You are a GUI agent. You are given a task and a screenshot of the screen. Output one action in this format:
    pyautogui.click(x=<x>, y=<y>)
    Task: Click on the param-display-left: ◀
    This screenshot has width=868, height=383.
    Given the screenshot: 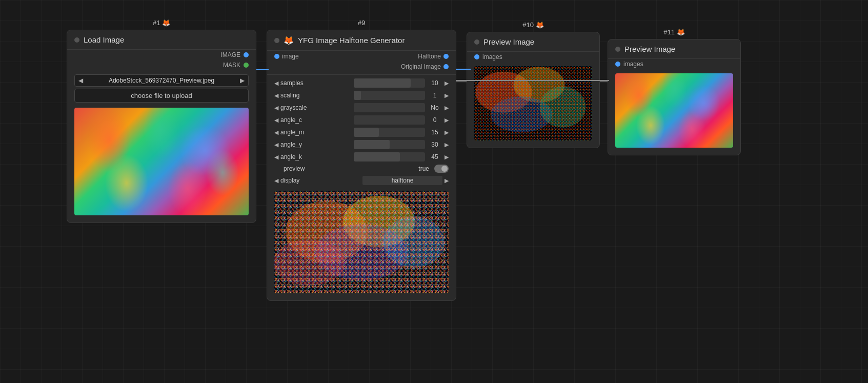 What is the action you would take?
    pyautogui.click(x=276, y=180)
    